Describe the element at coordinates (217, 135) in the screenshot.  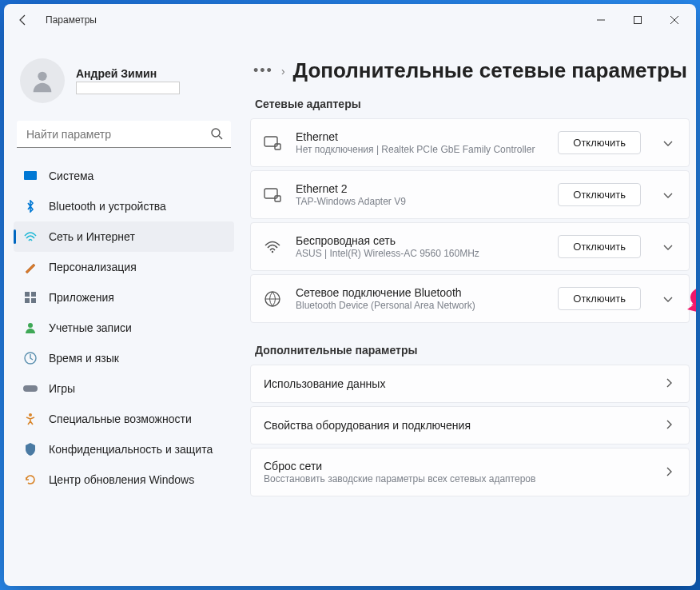
I see `search-icon` at that location.